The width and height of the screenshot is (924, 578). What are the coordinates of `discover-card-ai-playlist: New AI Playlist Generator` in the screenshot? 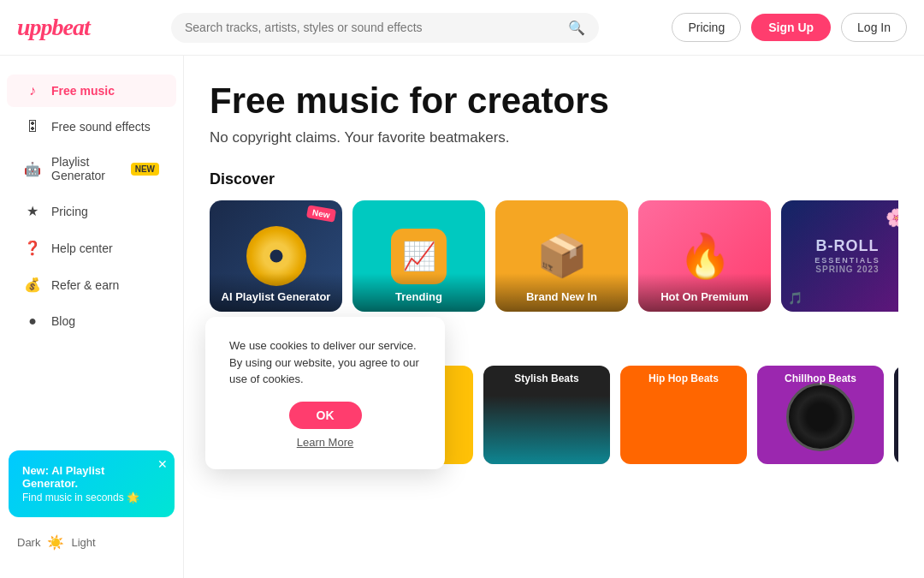 It's located at (275, 256).